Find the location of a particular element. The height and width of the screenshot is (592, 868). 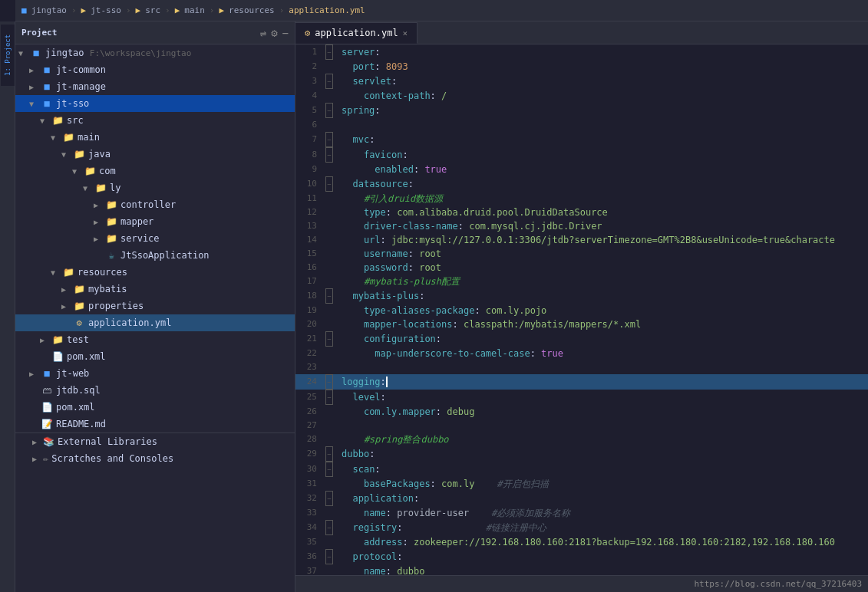

external-libraries-item: ▶ 📚 External Libraries is located at coordinates (155, 442).